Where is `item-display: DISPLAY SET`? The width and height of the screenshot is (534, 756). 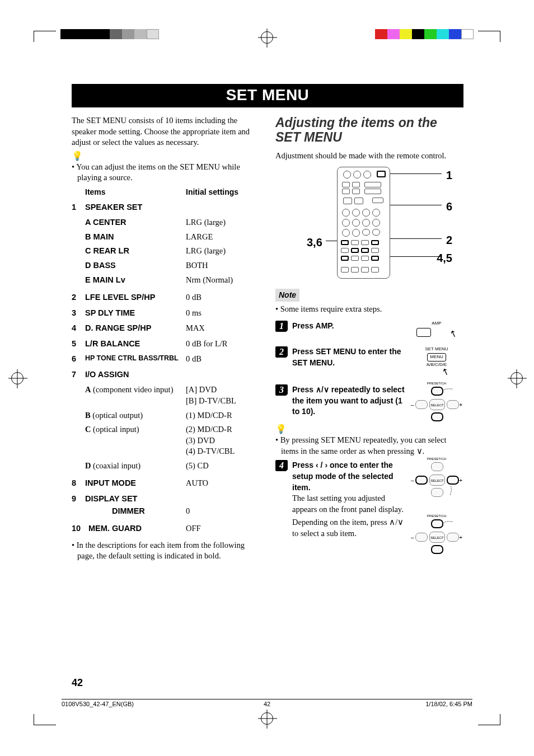
item-display: DISPLAY SET is located at coordinates (135, 499).